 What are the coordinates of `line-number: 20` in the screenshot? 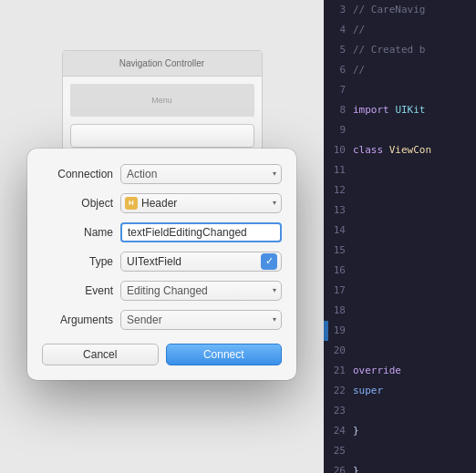 It's located at (335, 351).